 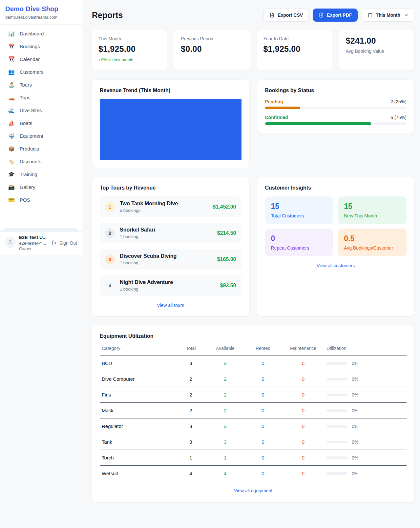 I want to click on stat-card: Year to Date $1,925.00, so click(x=295, y=50).